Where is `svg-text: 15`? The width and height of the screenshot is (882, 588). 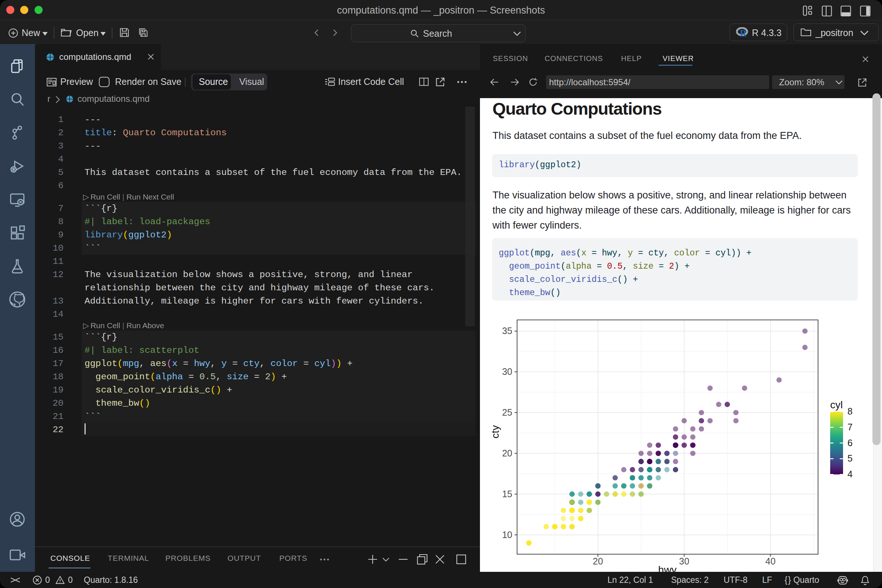 svg-text: 15 is located at coordinates (507, 494).